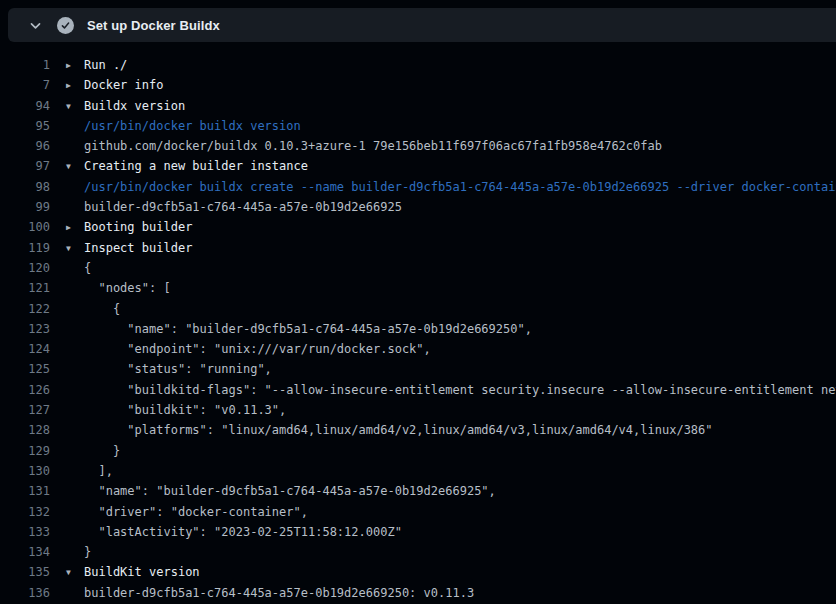 This screenshot has height=604, width=836. What do you see at coordinates (25, 390) in the screenshot?
I see `line-number: 126` at bounding box center [25, 390].